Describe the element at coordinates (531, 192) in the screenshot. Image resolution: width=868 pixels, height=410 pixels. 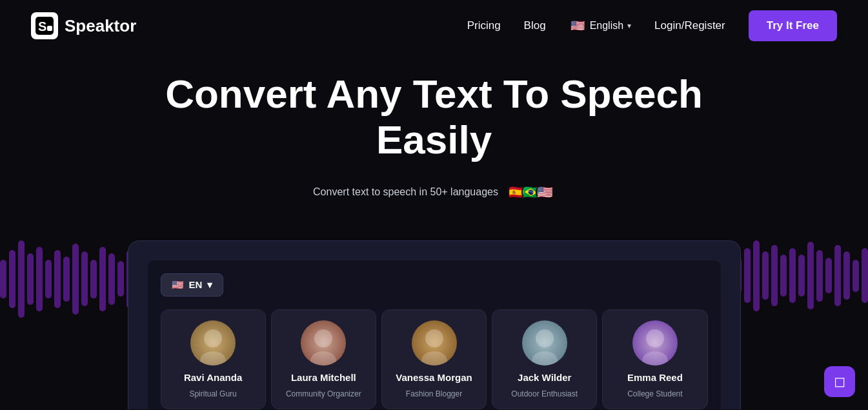
I see `flags-cluster: 🇪🇸 🇧🇷 🇺🇸` at that location.